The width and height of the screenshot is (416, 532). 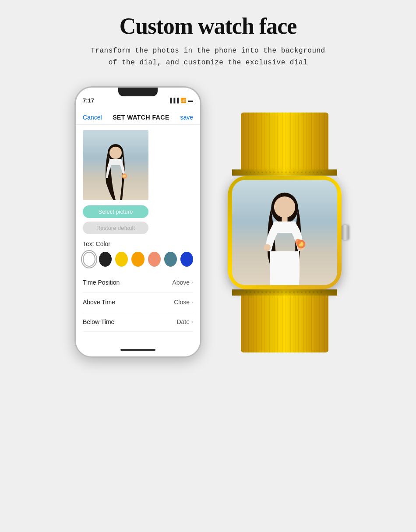 What do you see at coordinates (183, 302) in the screenshot?
I see `above-time-value: Close ›` at bounding box center [183, 302].